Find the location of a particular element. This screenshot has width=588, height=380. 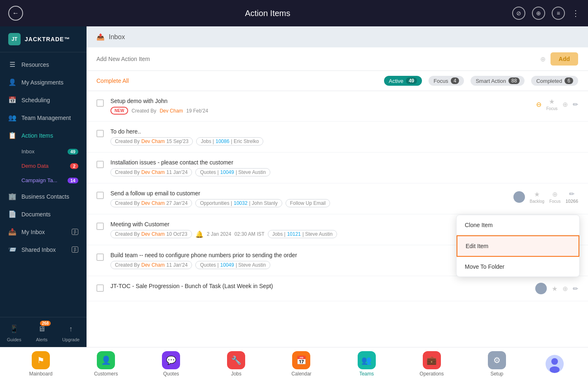

item-5-creator: Dev Cham is located at coordinates (153, 234).